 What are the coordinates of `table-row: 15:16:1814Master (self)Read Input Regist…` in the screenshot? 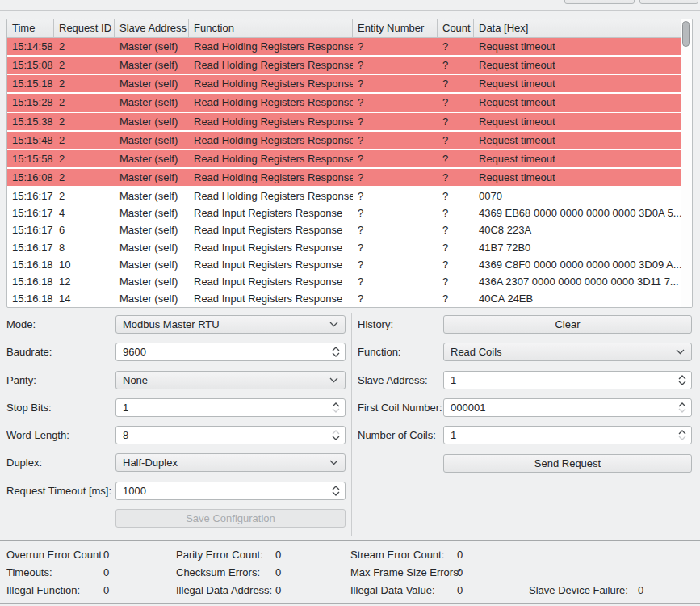 It's located at (344, 299).